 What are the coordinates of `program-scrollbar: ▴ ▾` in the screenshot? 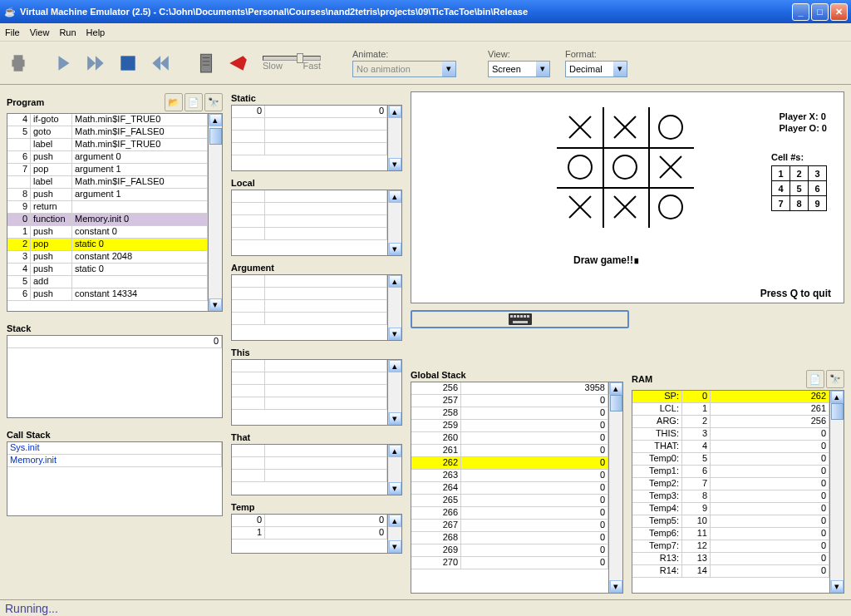 It's located at (214, 213).